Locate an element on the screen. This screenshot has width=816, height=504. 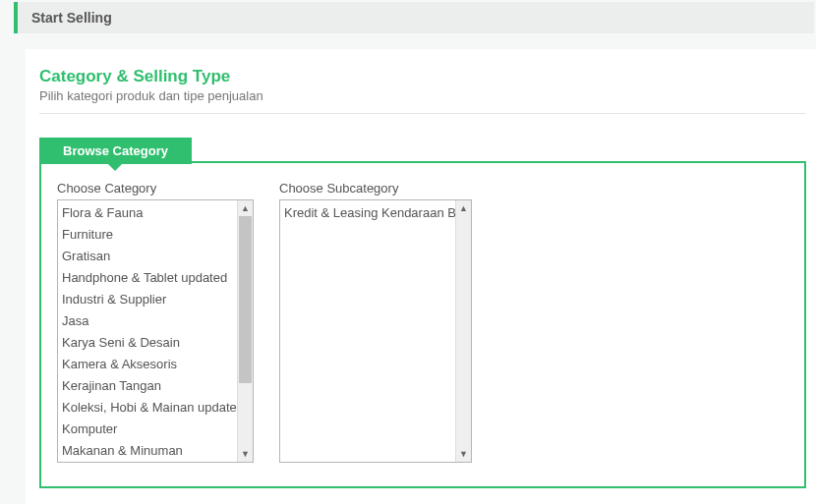
category-list-inner: Flora & FaunaFurnitureGratisanHandphone … is located at coordinates (147, 331).